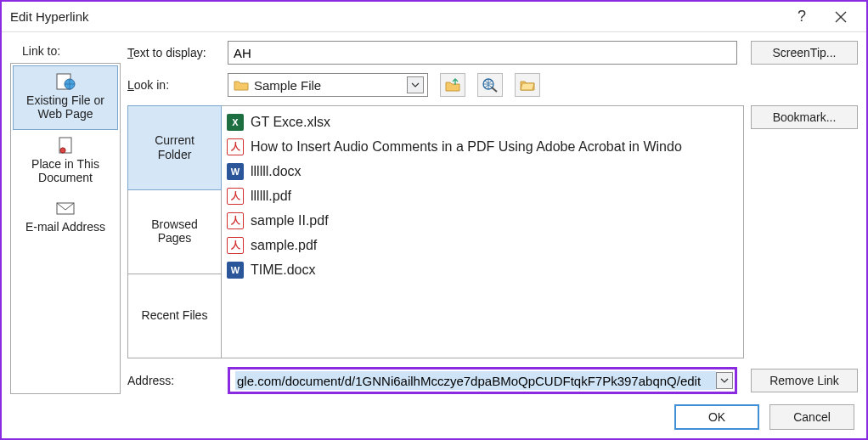 The width and height of the screenshot is (868, 440). Describe the element at coordinates (175, 231) in the screenshot. I see `tab-browsed-pages: Browsed Pages` at that location.